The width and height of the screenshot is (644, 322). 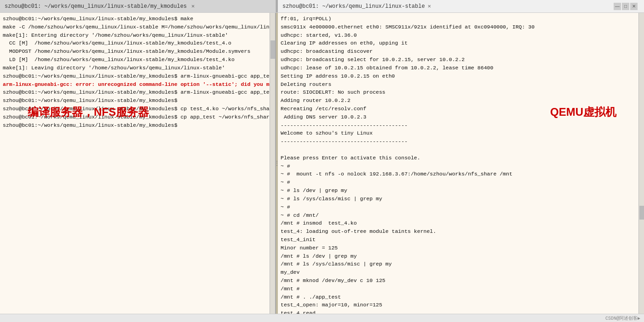 What do you see at coordinates (623, 318) in the screenshot?
I see `watermark: CSDN@阿述创客▶` at bounding box center [623, 318].